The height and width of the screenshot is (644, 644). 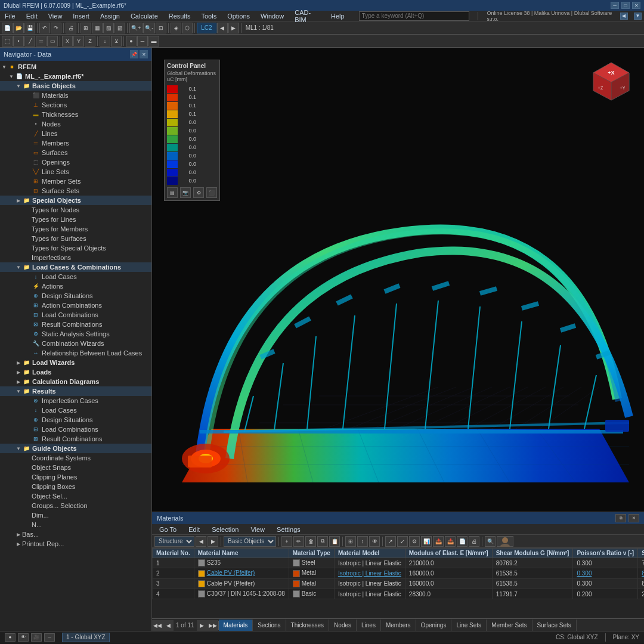 What do you see at coordinates (79, 41) in the screenshot?
I see `rot-y: Y` at bounding box center [79, 41].